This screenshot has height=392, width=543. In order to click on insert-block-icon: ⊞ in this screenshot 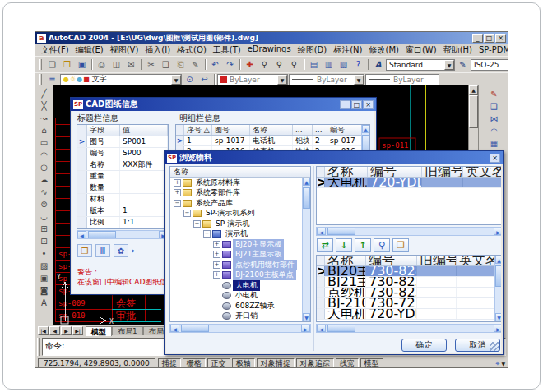, I will do `click(44, 228)`.